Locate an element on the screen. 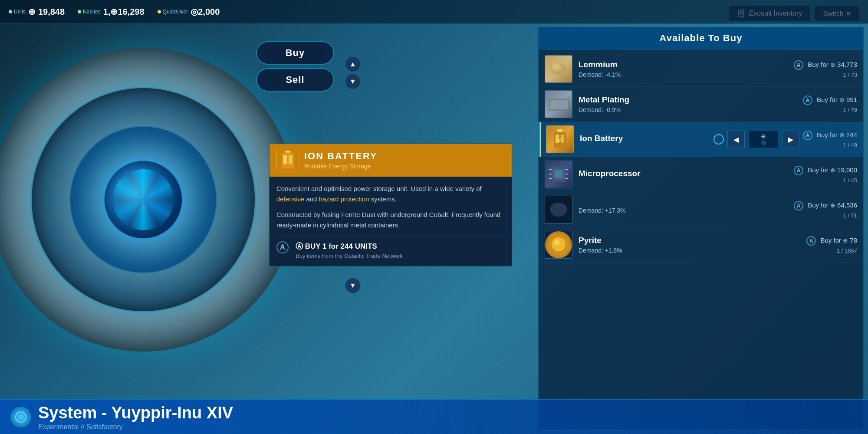 This screenshot has height=434, width=868. tooltip-action: A Ⓐ BUY 1 for 244 UNITS Buy items from t… is located at coordinates (391, 250).